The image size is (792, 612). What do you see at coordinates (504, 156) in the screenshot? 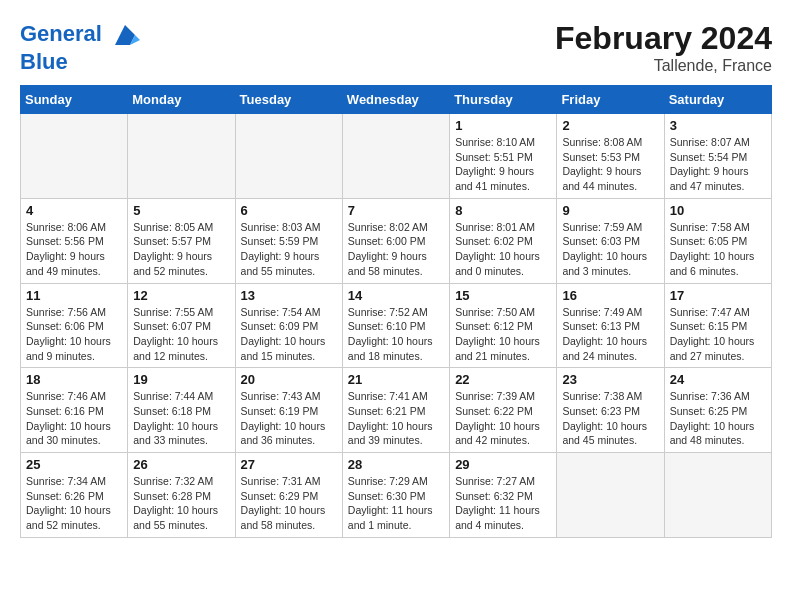
I see `calendar-cell: 1Sunrise: 8:10 AMSunset: 5:51 PMDaylight…` at bounding box center [504, 156].